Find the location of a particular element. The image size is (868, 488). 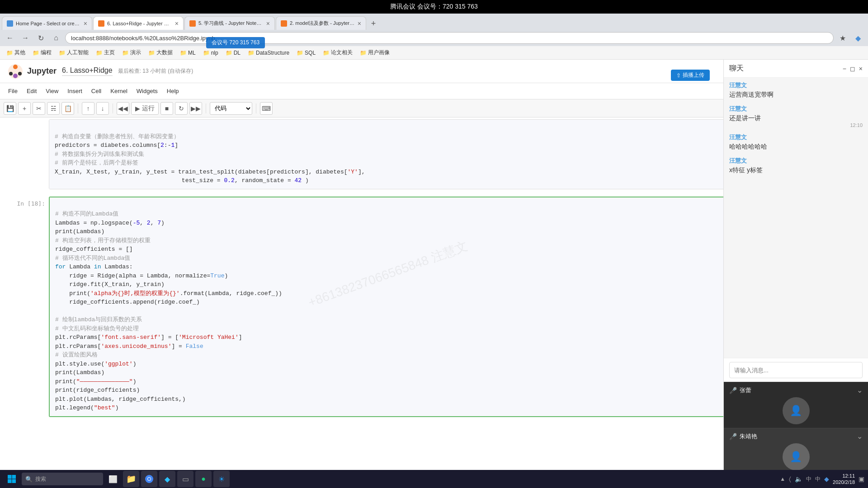

title-bar: 腾讯会议 会议号：720 315 763 is located at coordinates (434, 7).